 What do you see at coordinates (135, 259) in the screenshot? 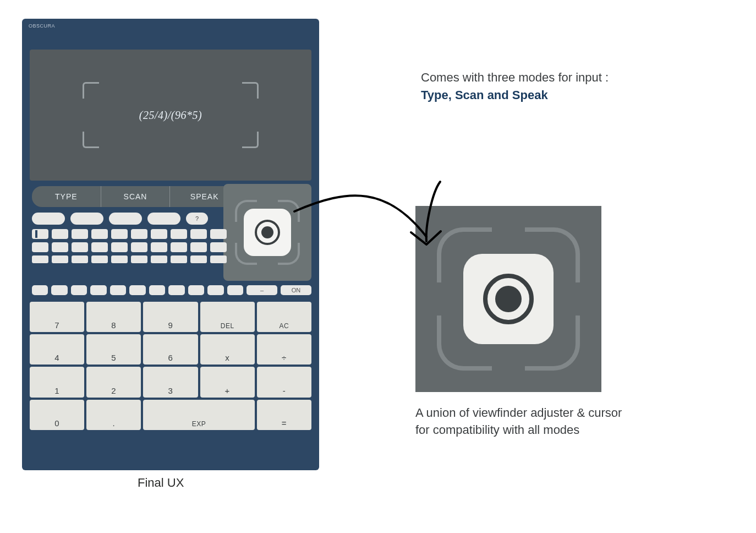
I see `func-row-c` at bounding box center [135, 259].